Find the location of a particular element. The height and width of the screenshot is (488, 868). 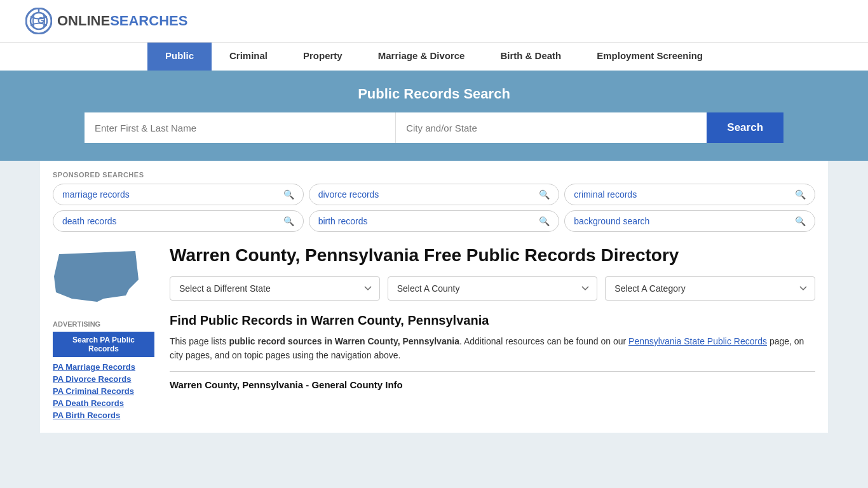

search-button: Search is located at coordinates (745, 128).